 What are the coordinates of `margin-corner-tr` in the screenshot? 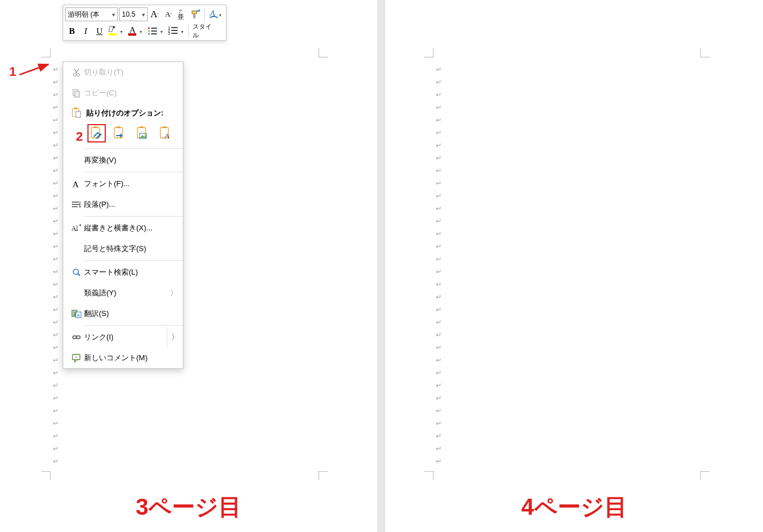 It's located at (323, 53).